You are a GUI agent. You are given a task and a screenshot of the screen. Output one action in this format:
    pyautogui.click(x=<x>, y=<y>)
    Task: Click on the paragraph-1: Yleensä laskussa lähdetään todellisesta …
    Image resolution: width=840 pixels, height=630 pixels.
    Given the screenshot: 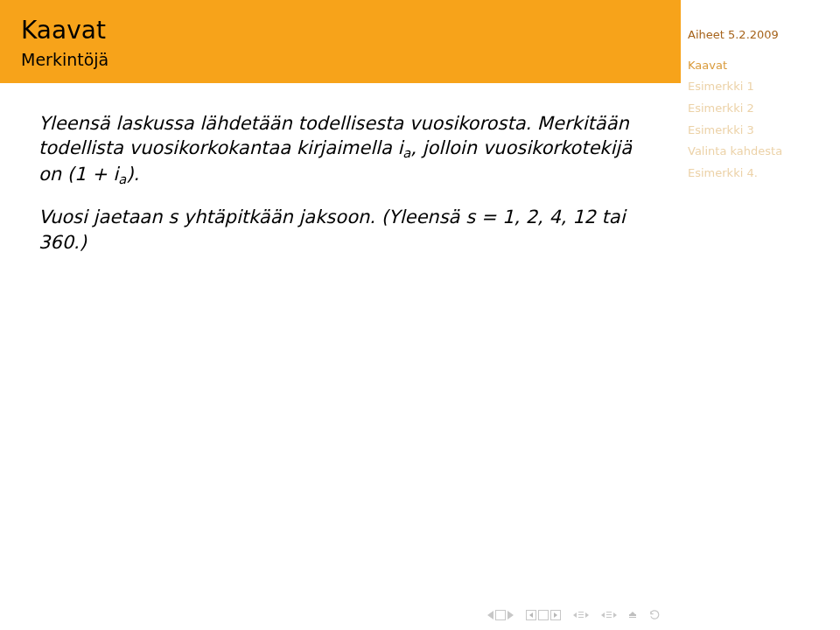 What is the action you would take?
    pyautogui.click(x=346, y=149)
    